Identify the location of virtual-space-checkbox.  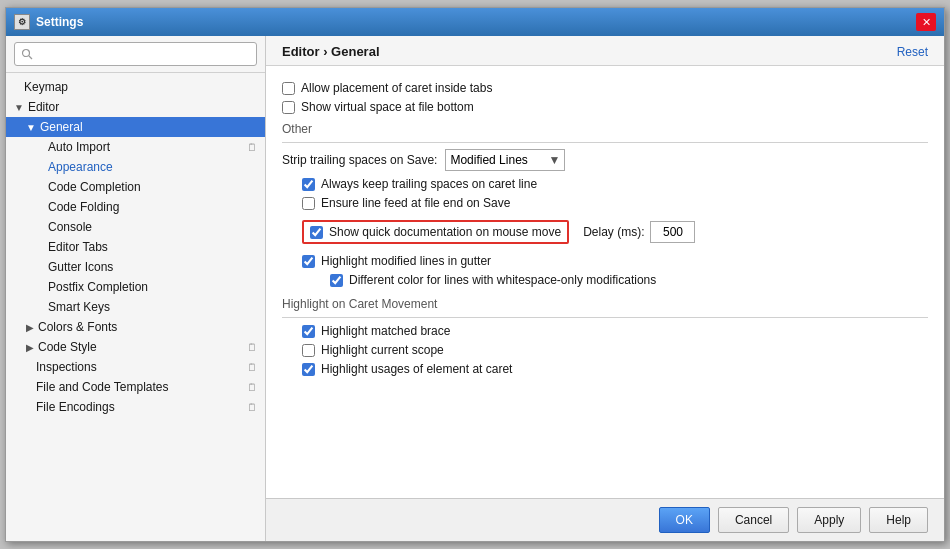
(288, 108).